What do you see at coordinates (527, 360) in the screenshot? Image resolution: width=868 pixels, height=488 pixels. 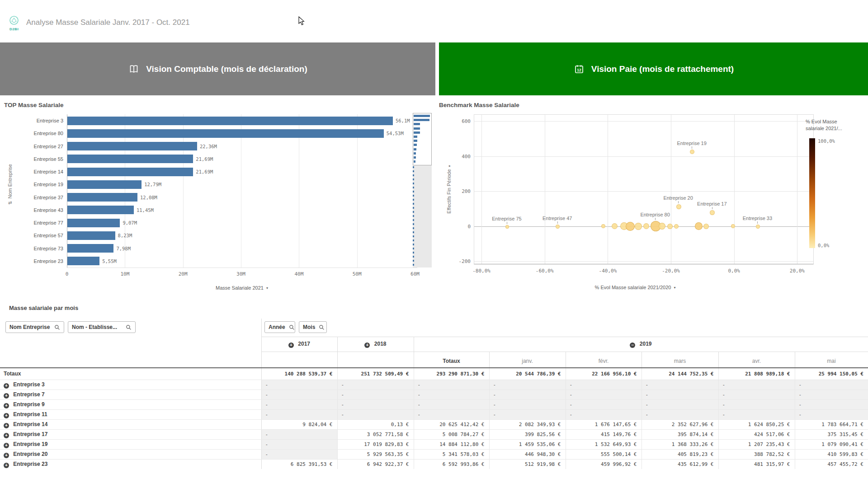 I see `month-header-janv: janv.` at bounding box center [527, 360].